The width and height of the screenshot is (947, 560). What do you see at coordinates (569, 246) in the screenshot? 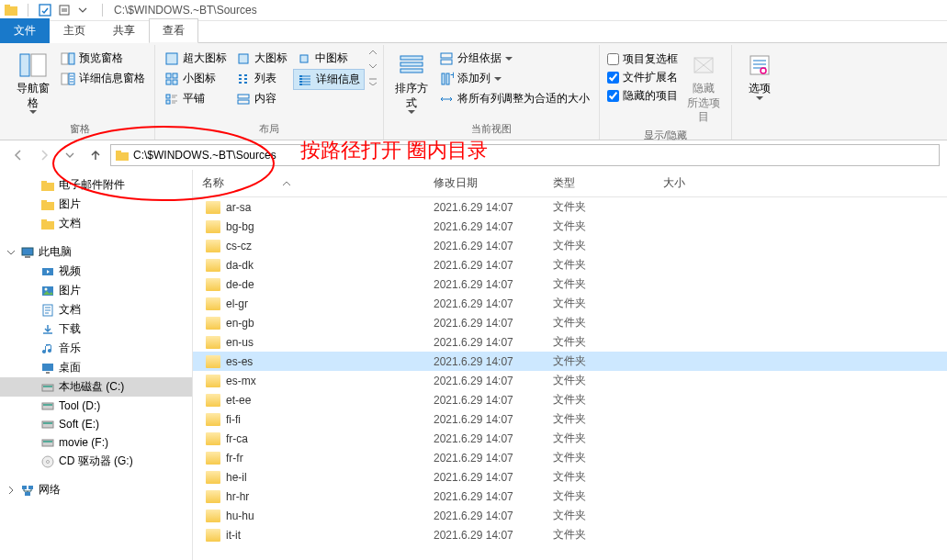
I see `file-row: cs-cz2021.6.29 14:07文件夹` at bounding box center [569, 246].